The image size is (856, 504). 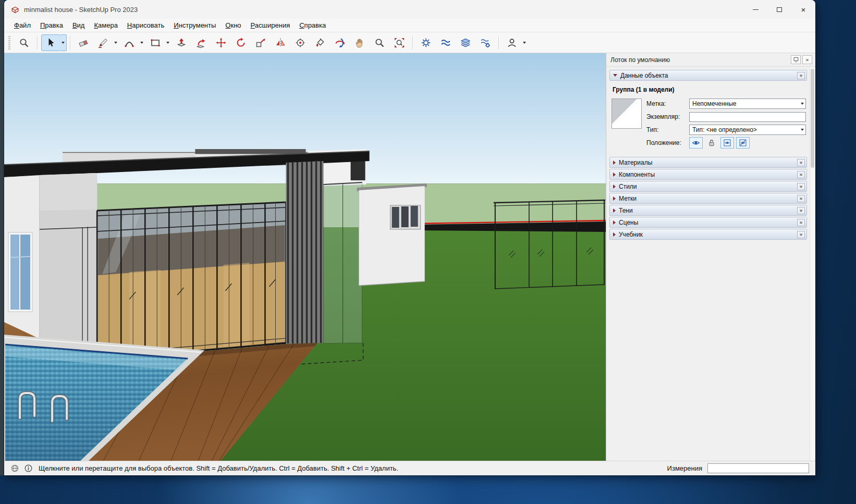 What do you see at coordinates (755, 9) in the screenshot?
I see `minimize-button` at bounding box center [755, 9].